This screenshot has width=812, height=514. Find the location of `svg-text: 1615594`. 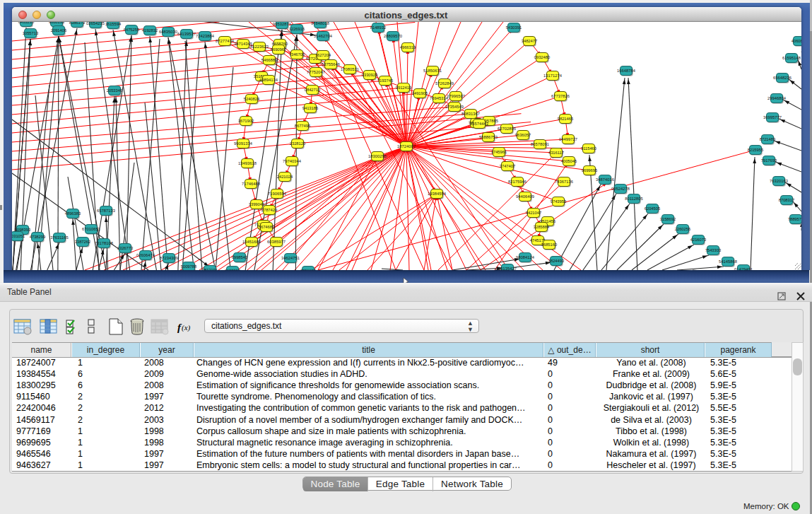

svg-text: 1615594 is located at coordinates (113, 24).